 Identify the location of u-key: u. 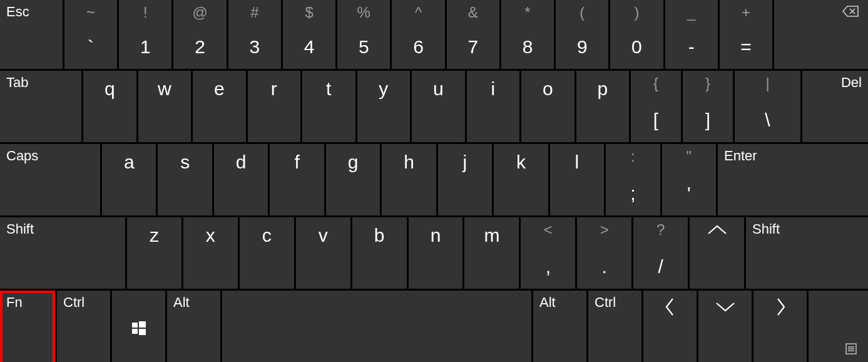
(438, 106).